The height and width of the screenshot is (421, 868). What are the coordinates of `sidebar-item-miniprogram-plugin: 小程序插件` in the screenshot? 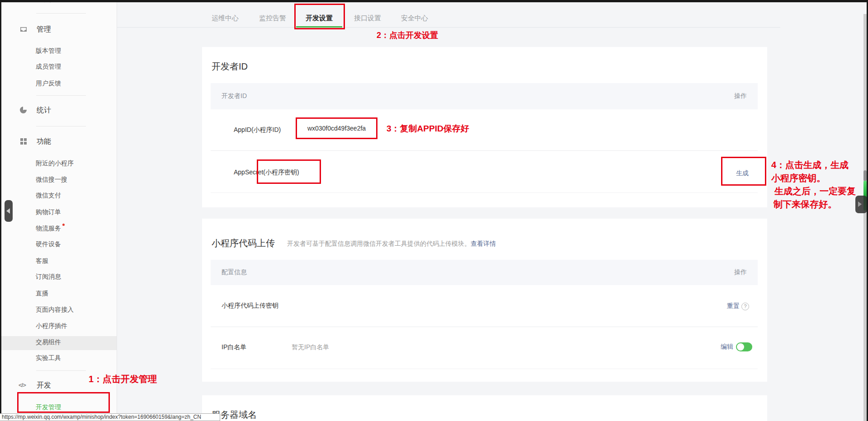 It's located at (52, 326).